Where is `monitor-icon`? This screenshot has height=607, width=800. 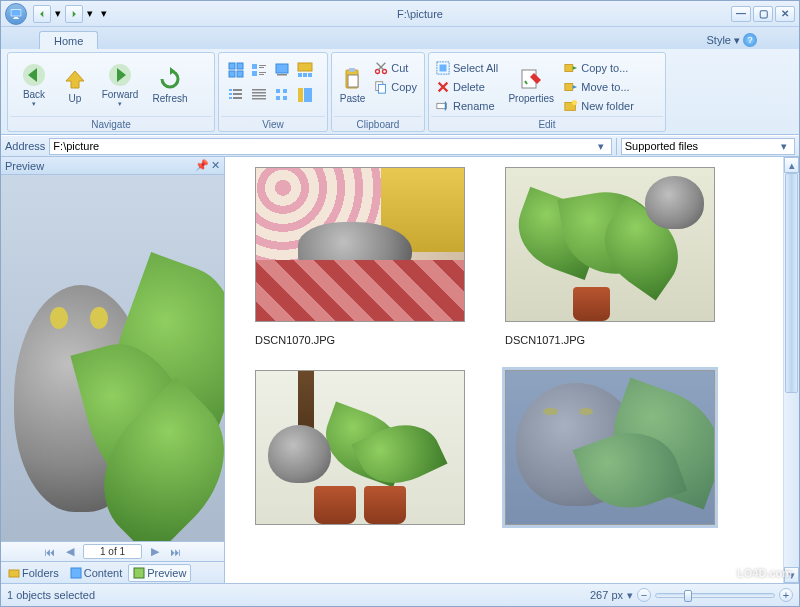 monitor-icon is located at coordinates (16, 14).